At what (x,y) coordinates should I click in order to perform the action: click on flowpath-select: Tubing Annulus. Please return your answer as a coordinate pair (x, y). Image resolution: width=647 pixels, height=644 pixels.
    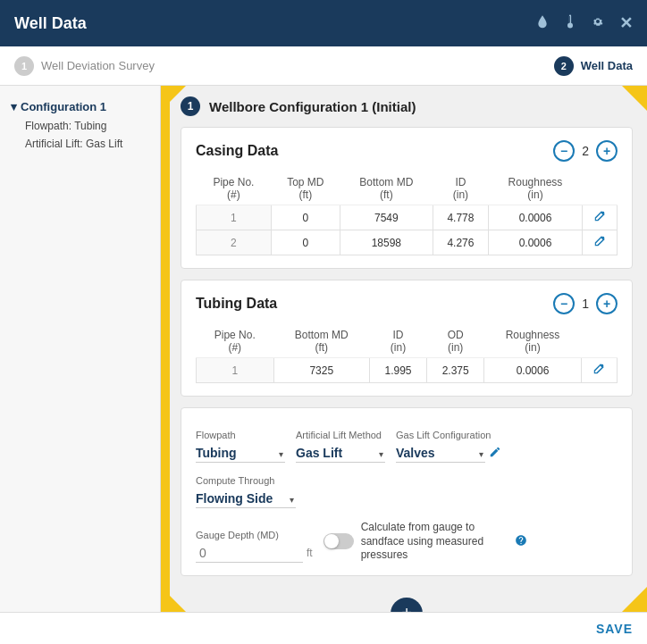
    Looking at the image, I should click on (240, 454).